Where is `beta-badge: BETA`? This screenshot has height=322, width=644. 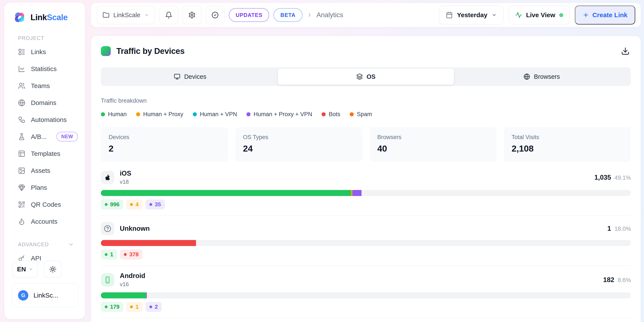 beta-badge: BETA is located at coordinates (288, 15).